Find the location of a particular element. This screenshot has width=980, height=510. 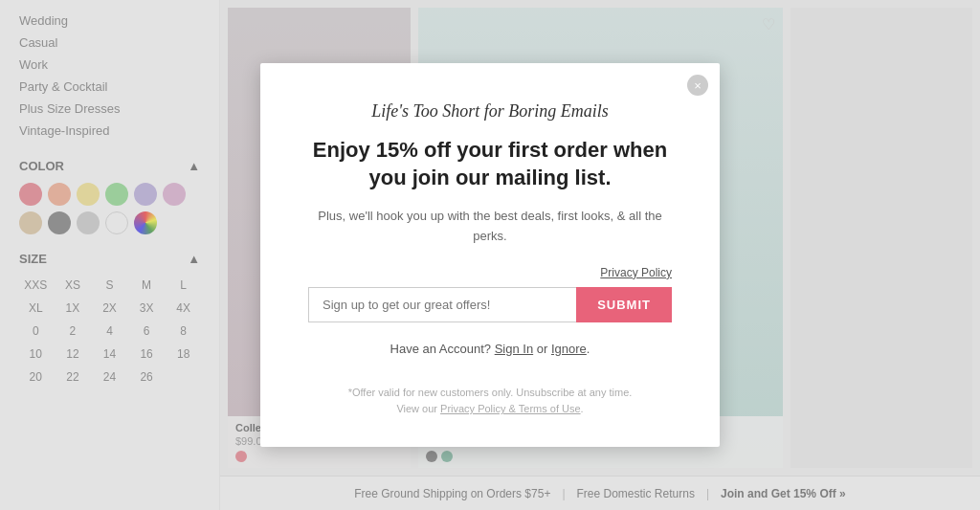

email-input is located at coordinates (442, 304).